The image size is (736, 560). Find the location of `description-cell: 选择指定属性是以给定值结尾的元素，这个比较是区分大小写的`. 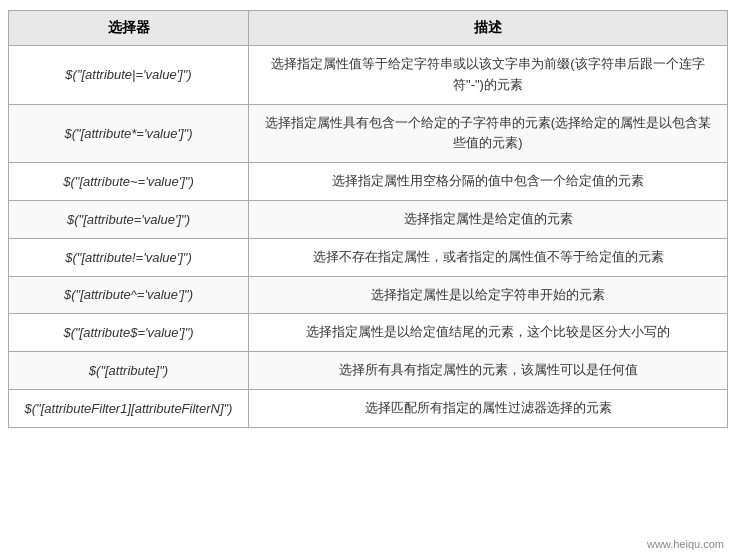

description-cell: 选择指定属性是以给定值结尾的元素，这个比较是区分大小写的 is located at coordinates (488, 333).